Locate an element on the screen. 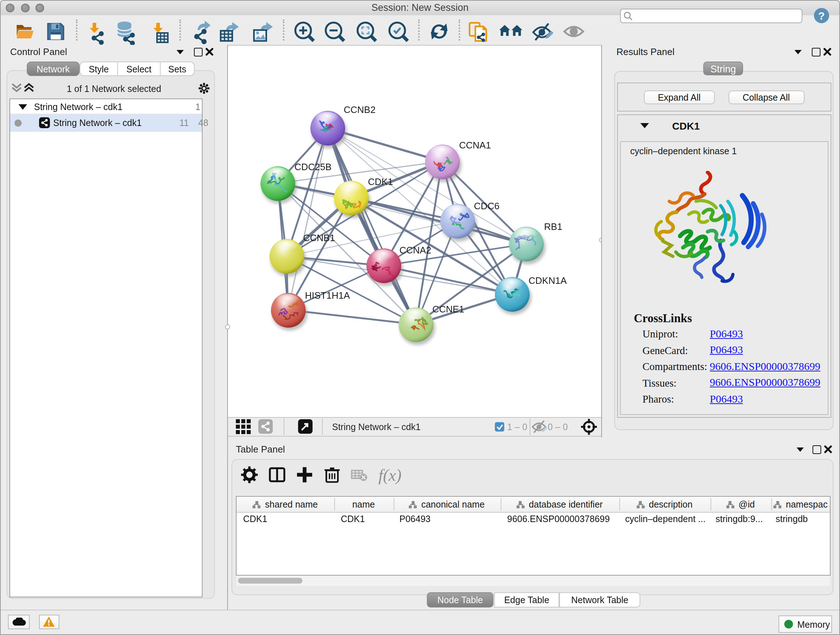 The width and height of the screenshot is (840, 635). svg-text: CCNB1 is located at coordinates (319, 238).